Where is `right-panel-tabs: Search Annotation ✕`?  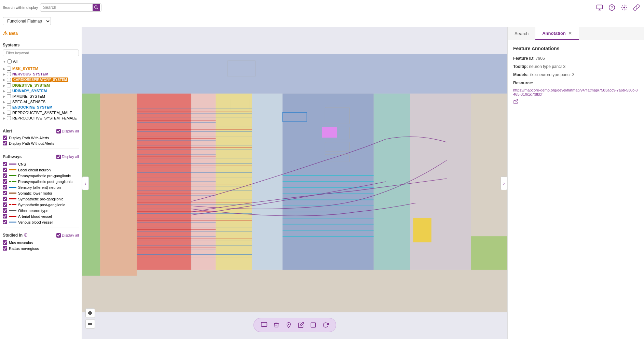
right-panel-tabs: Search Annotation ✕ is located at coordinates (576, 34).